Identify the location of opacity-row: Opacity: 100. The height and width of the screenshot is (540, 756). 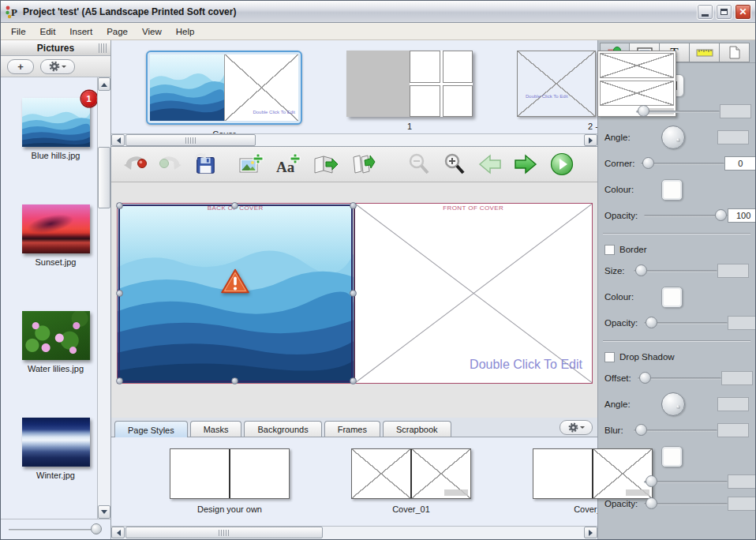
(677, 216).